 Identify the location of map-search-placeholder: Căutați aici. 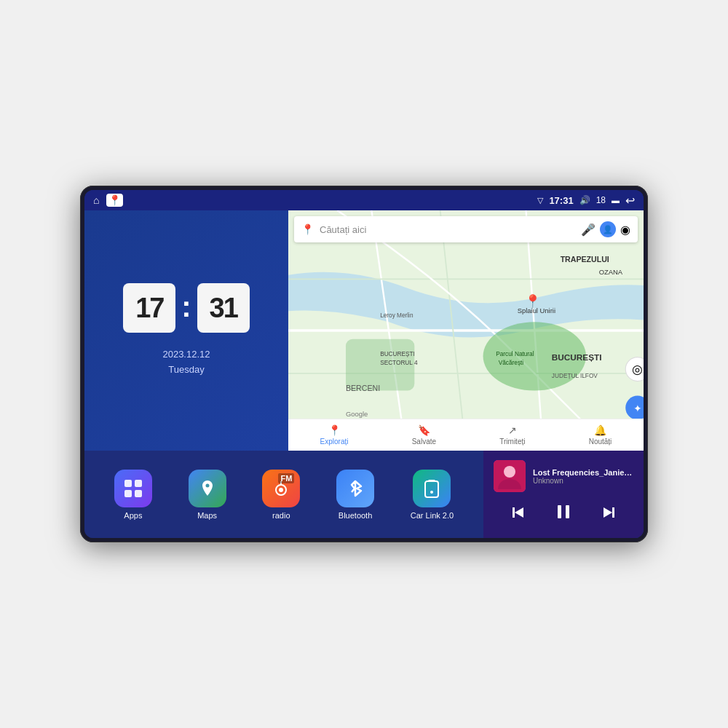
(447, 230).